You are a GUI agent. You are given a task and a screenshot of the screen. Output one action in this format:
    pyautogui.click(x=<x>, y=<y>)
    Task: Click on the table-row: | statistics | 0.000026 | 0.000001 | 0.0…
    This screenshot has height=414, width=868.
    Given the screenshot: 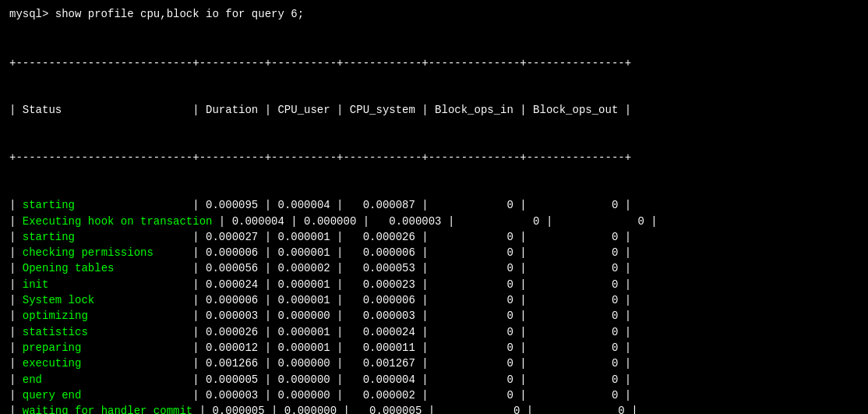 What is the action you would take?
    pyautogui.click(x=434, y=332)
    